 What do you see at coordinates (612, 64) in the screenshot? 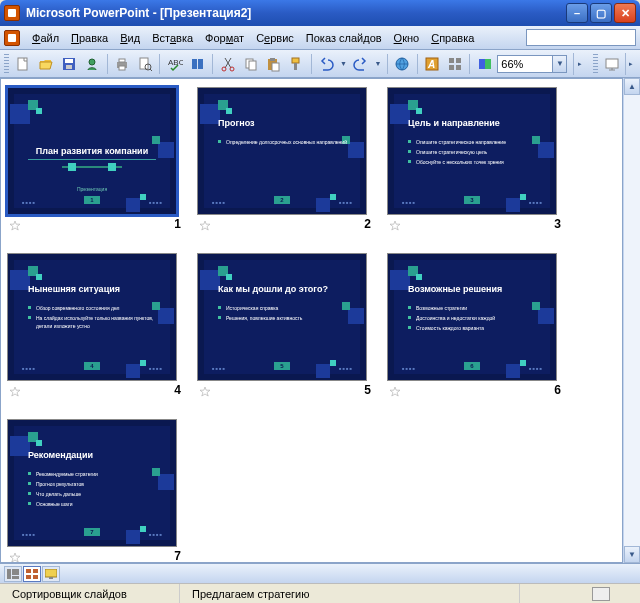
I see `slideshow-from-current-button` at bounding box center [612, 64].